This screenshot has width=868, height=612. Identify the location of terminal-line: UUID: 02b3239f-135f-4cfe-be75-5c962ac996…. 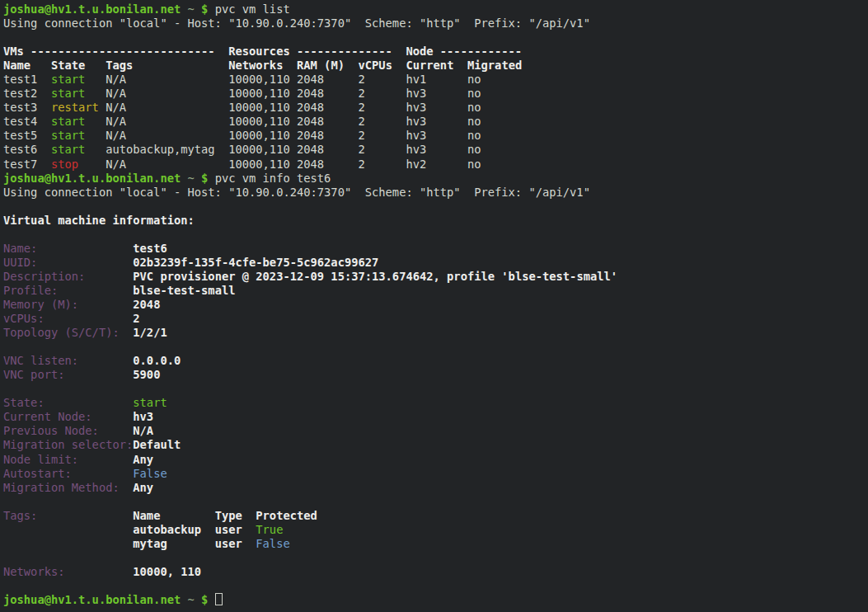
(435, 262).